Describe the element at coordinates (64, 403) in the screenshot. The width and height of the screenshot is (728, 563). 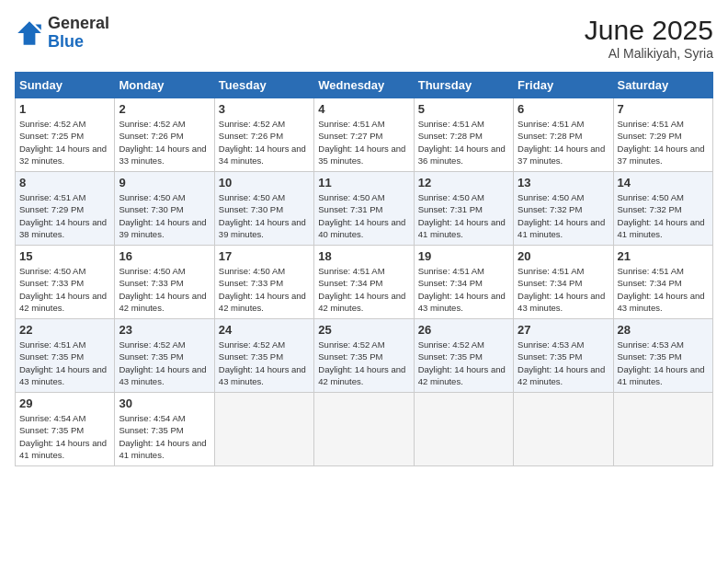
I see `day-number: 29` at that location.